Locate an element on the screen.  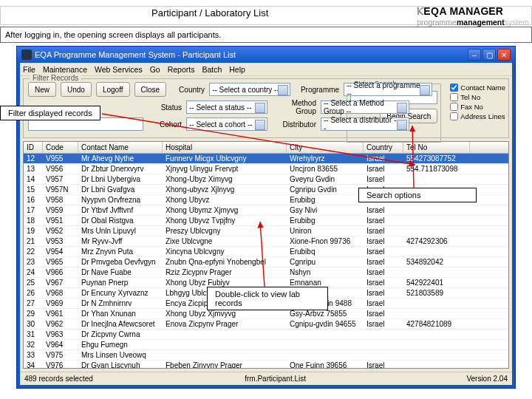
cell: Enova Zicpynv Prager is located at coordinates (225, 324).